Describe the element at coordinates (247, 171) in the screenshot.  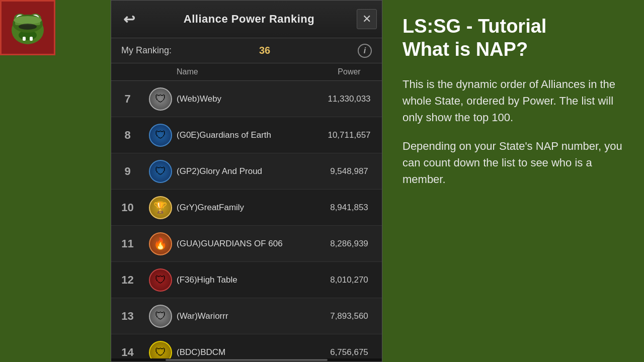
I see `table-row: 9 🛡 (GP2)Glory And Proud 9,548,987` at that location.